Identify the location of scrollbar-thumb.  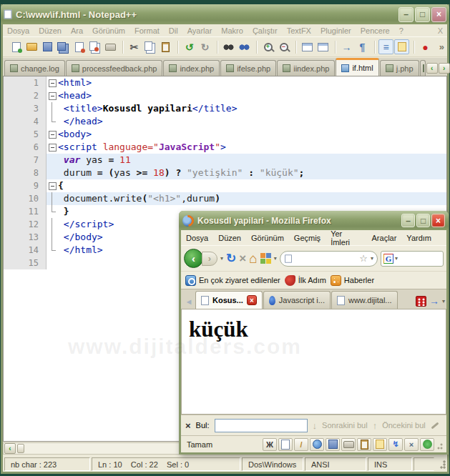
(21, 449).